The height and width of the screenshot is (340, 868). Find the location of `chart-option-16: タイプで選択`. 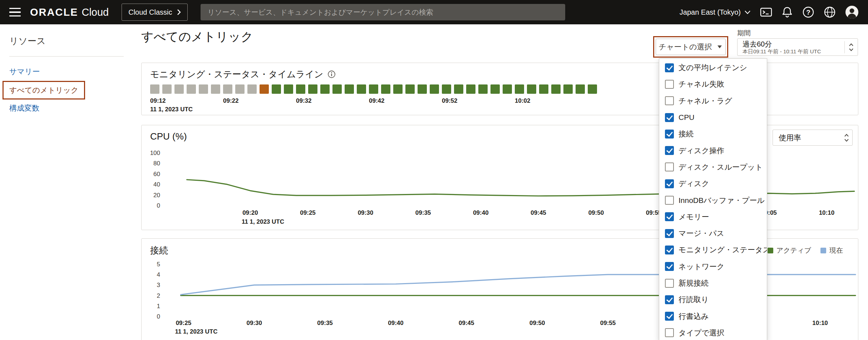

chart-option-16: タイプで選択 is located at coordinates (713, 332).